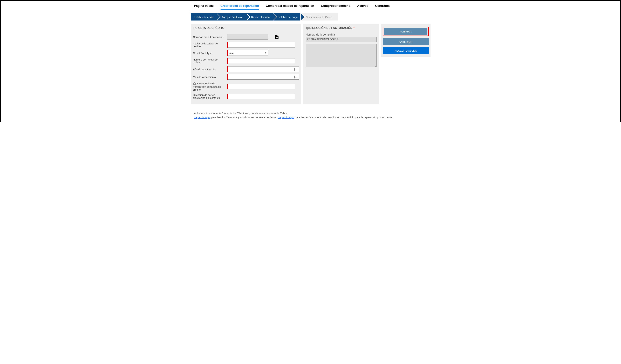  Describe the element at coordinates (261, 96) in the screenshot. I see `email-input` at that location.